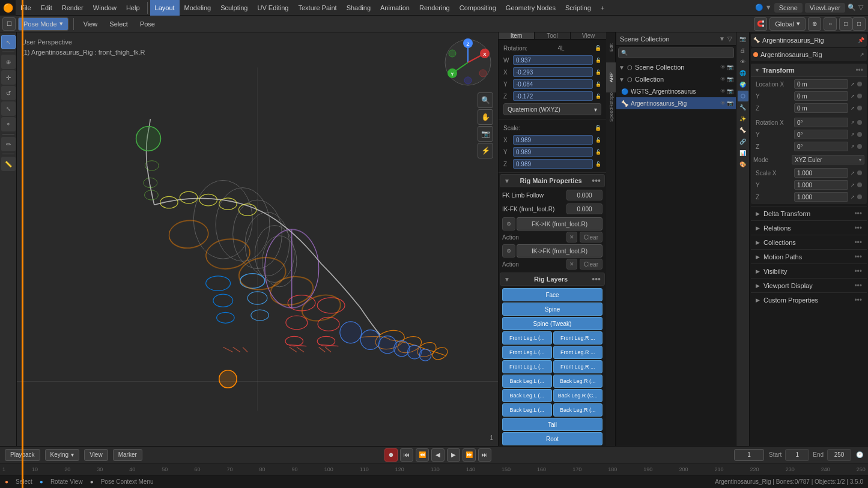 This screenshot has height=488, width=868. I want to click on back-leg-r2-btn: Back Leg.R (C..., so click(578, 396).